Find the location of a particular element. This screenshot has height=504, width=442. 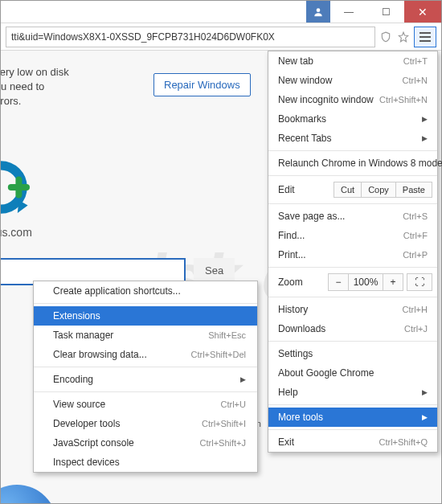

window-titlebar: — ☐ ✕ is located at coordinates (221, 12).